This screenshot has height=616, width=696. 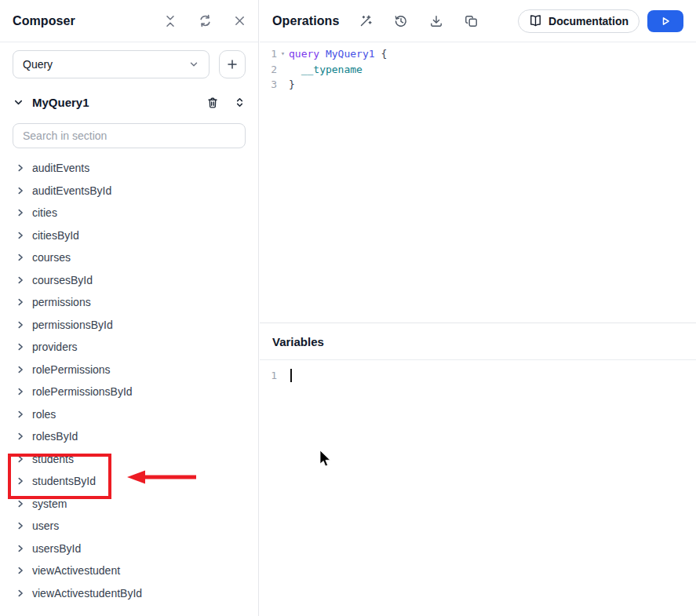 What do you see at coordinates (129, 235) in the screenshot?
I see `list-item: citiesById` at bounding box center [129, 235].